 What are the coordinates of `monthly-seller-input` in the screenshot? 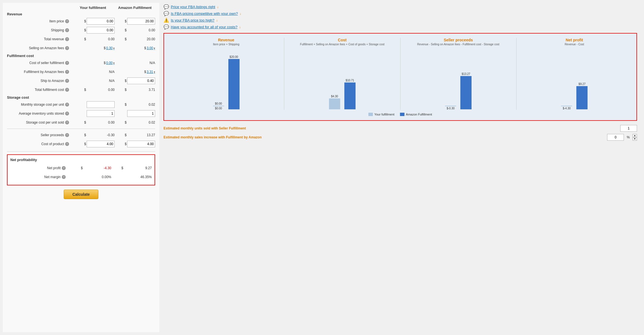 It's located at (629, 128).